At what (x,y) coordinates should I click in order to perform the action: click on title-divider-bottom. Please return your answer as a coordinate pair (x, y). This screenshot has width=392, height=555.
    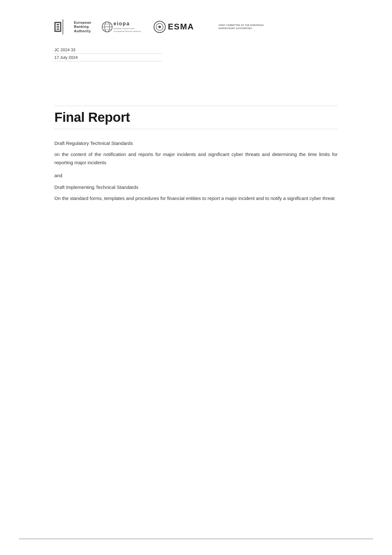
    Looking at the image, I should click on (196, 129).